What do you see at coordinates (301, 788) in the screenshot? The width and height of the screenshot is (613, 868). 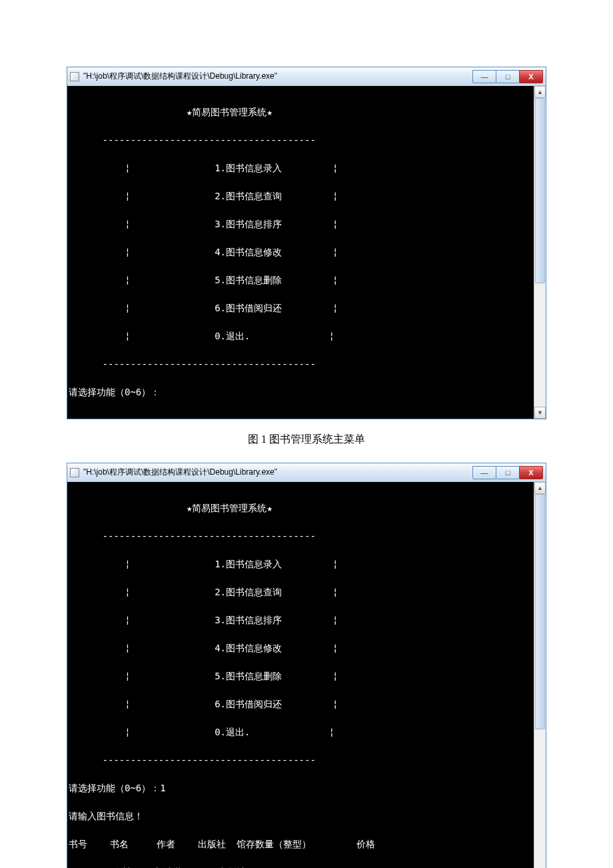 I see `menu-prompt-input: 请选择功能（0~6）：1` at bounding box center [301, 788].